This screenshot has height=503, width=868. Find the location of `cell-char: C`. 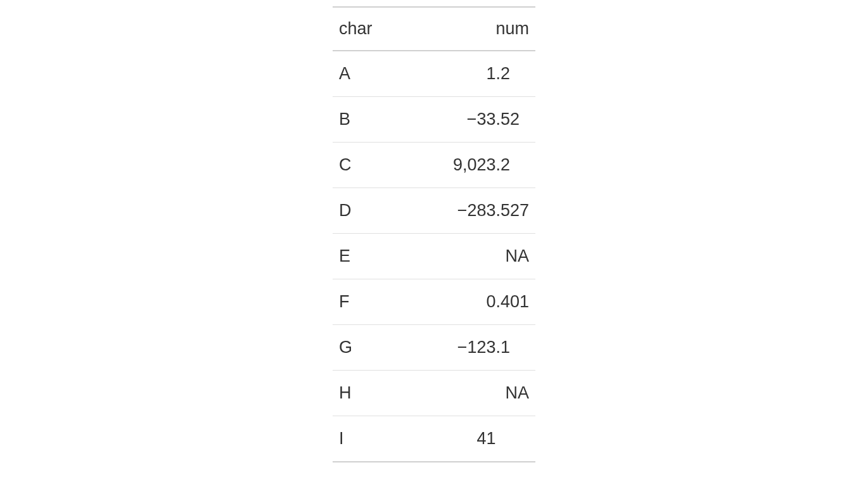

cell-char: C is located at coordinates (361, 165).